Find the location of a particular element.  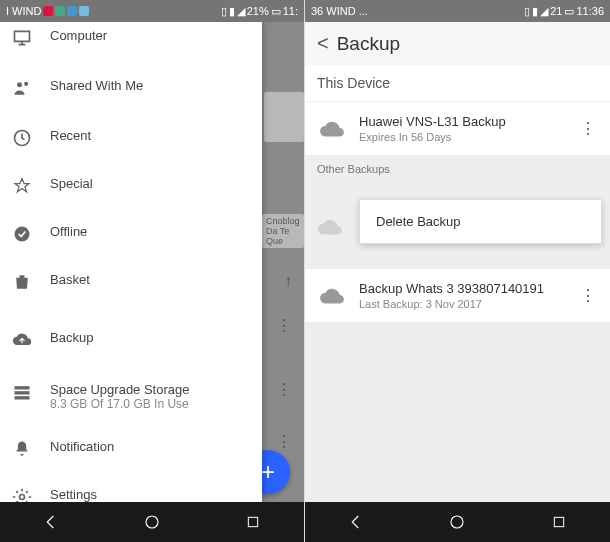

status-app-icons is located at coordinates (66, 11).